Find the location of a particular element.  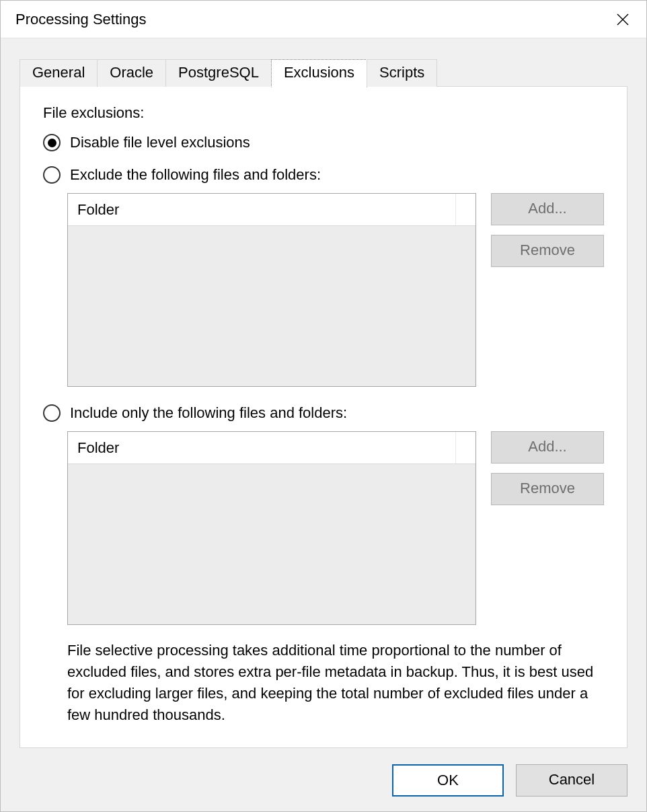

include-list-header: Folder is located at coordinates (272, 448).